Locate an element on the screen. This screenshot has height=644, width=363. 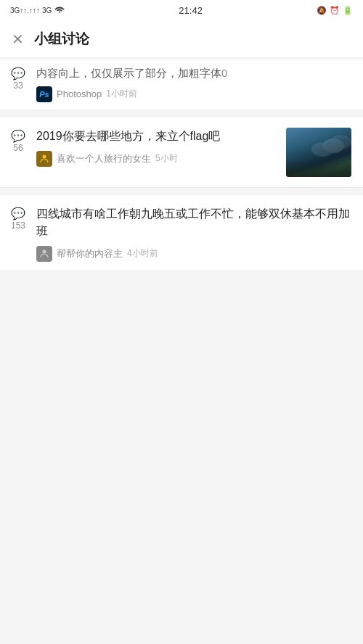
item-title: 内容向上，仅仅展示了部分，加粗字体0 is located at coordinates (194, 74).